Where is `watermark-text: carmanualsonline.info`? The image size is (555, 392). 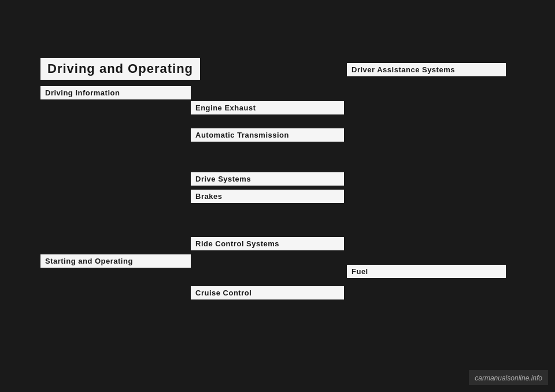 watermark-text: carmanualsonline.info is located at coordinates (509, 378).